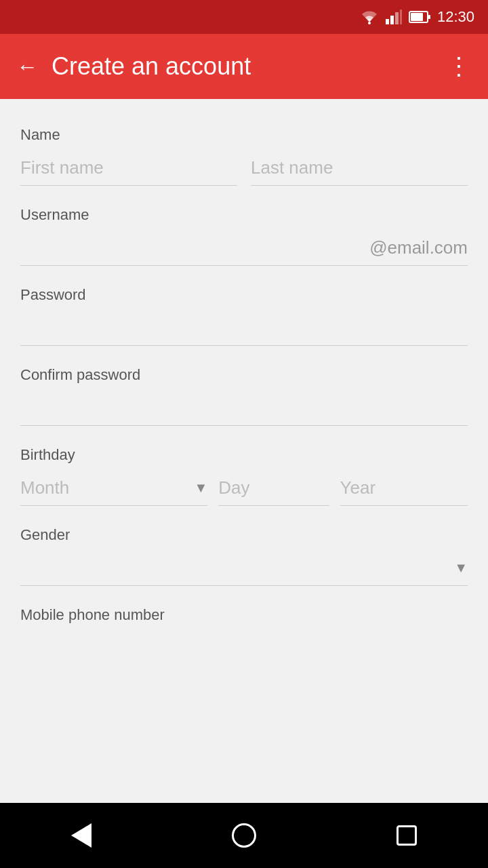  I want to click on name-label: Name, so click(244, 135).